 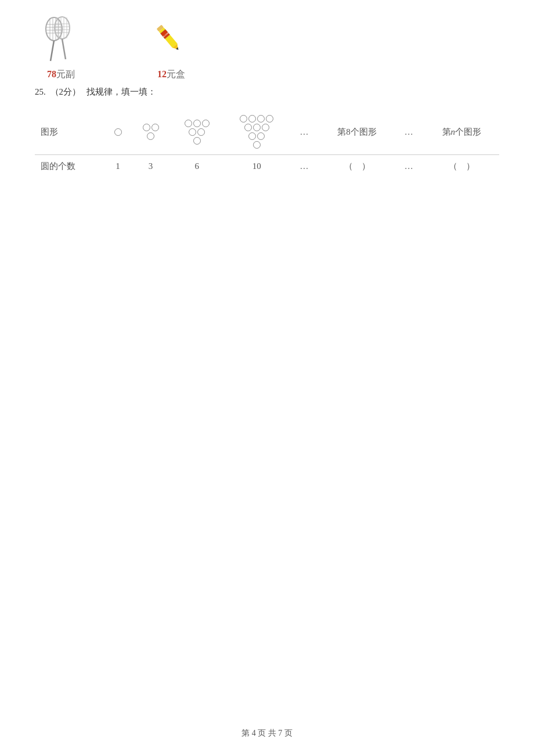 I want to click on badminton-item: 78元副, so click(x=61, y=46).